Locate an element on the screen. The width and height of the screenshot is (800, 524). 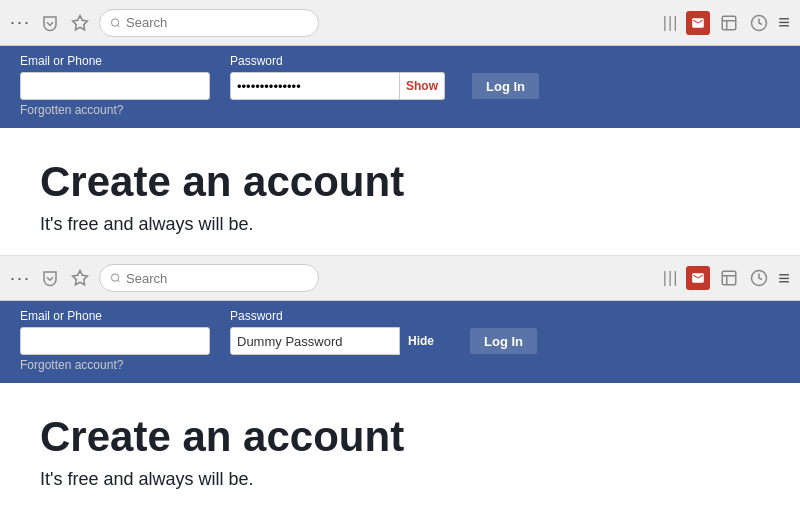
browser-toolbar-2: ··· ||| ≡ is located at coordinates (400, 278).